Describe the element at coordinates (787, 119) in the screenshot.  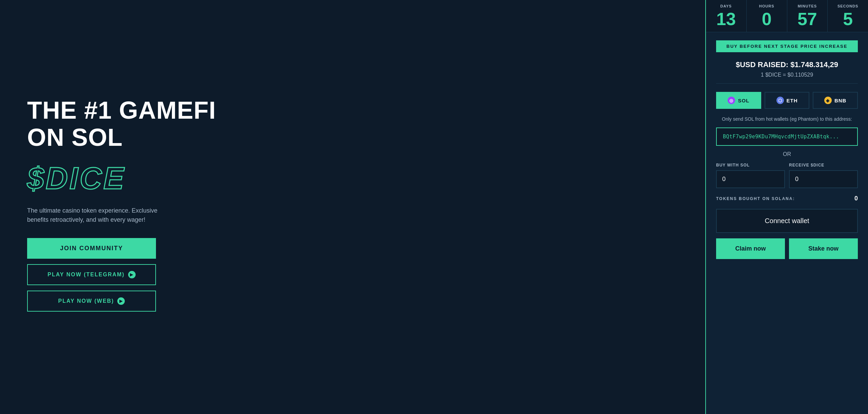
I see `send-instructions: Only send SOL from hot wallets (eg Phant…` at that location.